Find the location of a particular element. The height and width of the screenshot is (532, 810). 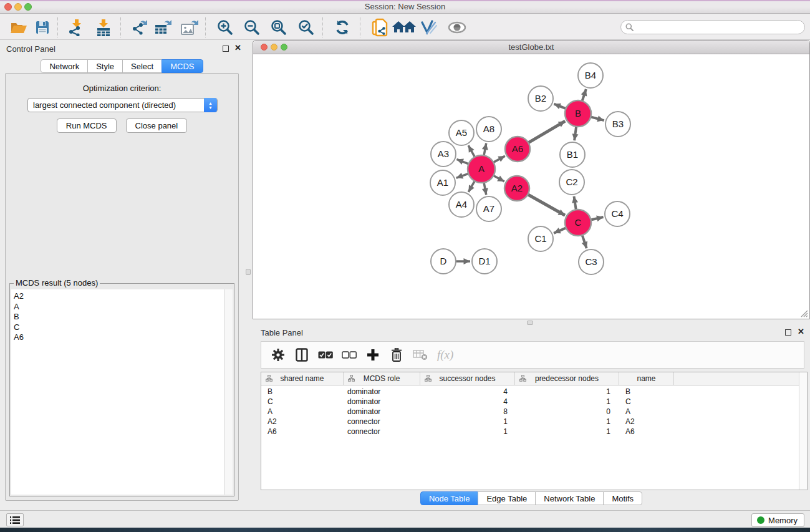

import-table-button is located at coordinates (104, 27).